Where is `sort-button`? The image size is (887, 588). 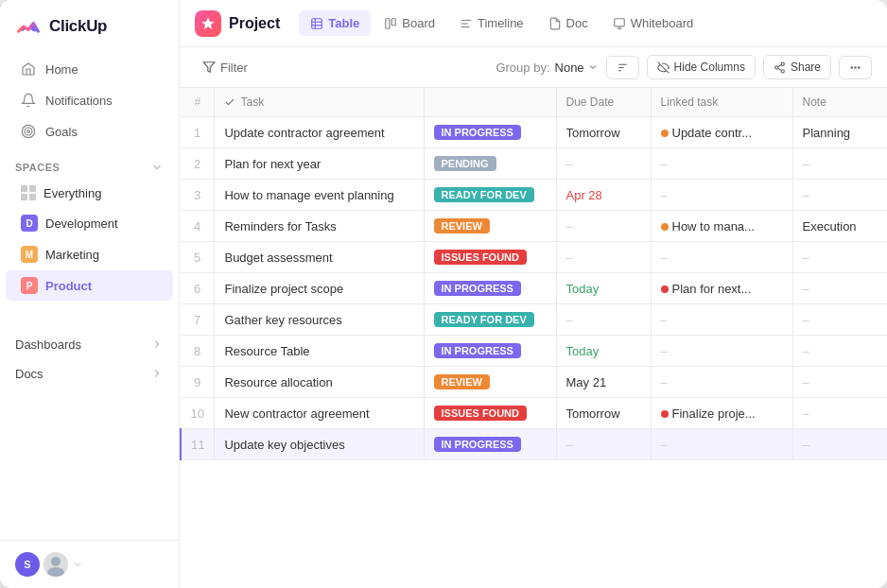 sort-button is located at coordinates (622, 68).